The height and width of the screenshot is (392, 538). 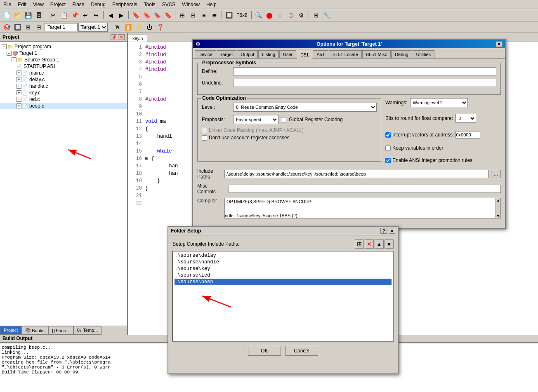 I want to click on tab-books: 📚 Books, so click(x=35, y=331).